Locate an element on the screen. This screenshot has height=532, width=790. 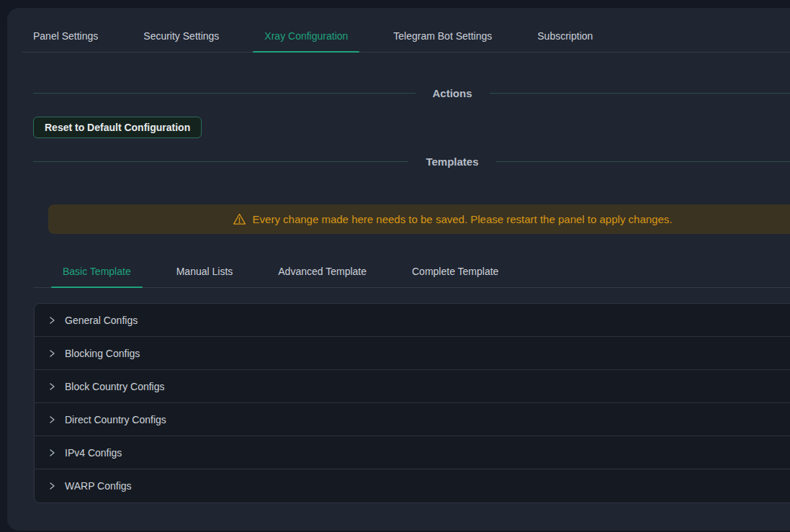
tab-subscription: Subscription is located at coordinates (565, 40).